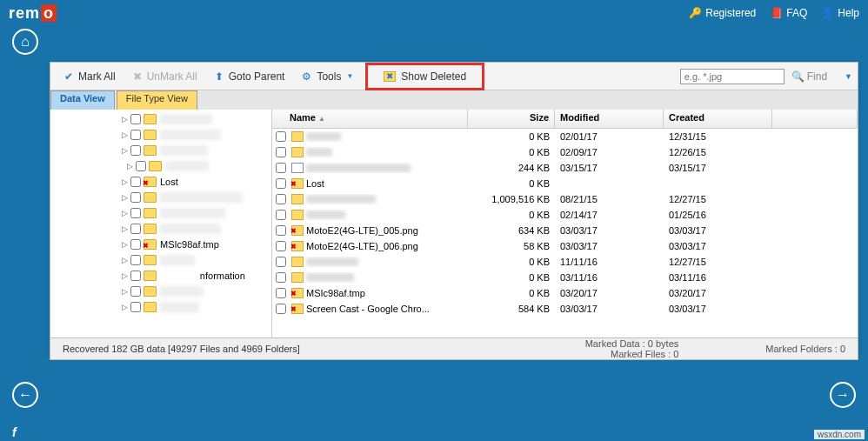  What do you see at coordinates (565, 277) in the screenshot?
I see `list-row: 0 KB 03/11/16 03/11/16` at bounding box center [565, 277].